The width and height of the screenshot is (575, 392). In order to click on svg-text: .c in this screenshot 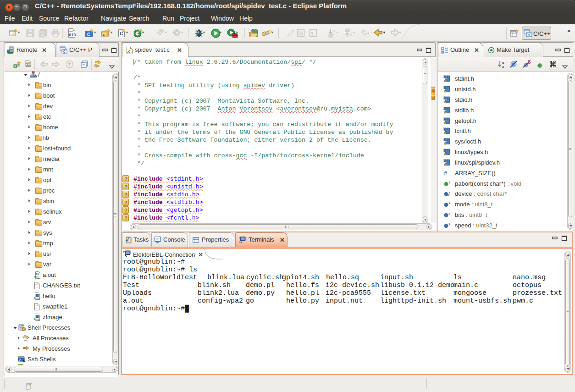, I will do `click(129, 51)`.